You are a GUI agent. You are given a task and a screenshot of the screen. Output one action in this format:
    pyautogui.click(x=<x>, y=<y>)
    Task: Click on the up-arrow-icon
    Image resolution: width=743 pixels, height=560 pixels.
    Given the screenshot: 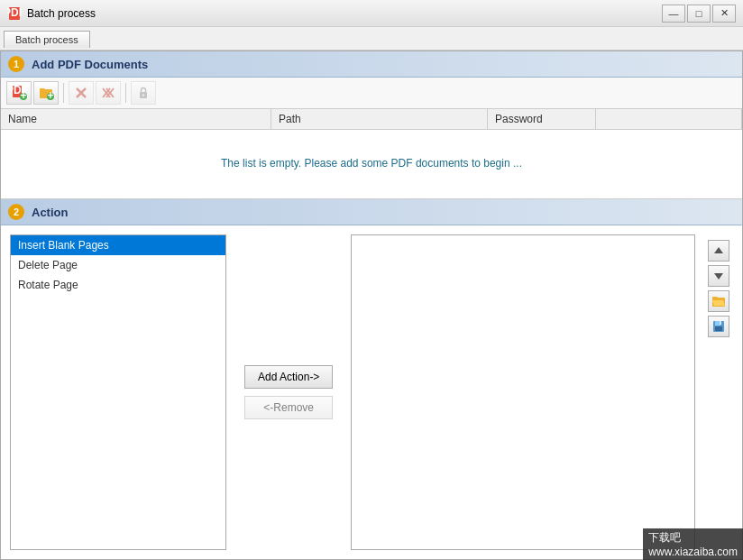 What is the action you would take?
    pyautogui.click(x=719, y=251)
    